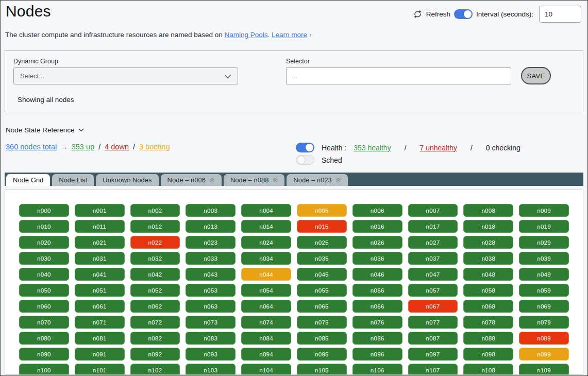 Image resolution: width=588 pixels, height=376 pixels. I want to click on node-n058: n058, so click(489, 290).